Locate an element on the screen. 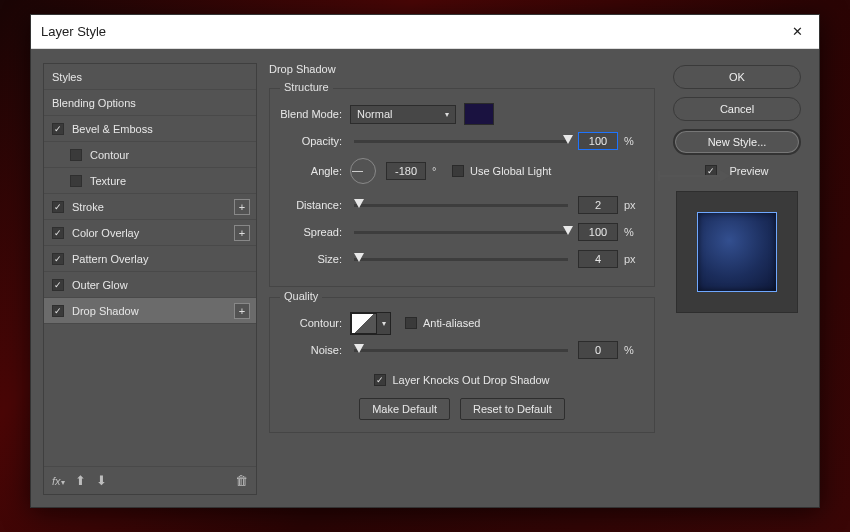 The image size is (850, 532). sidebar-item-contour: Contour is located at coordinates (150, 155).